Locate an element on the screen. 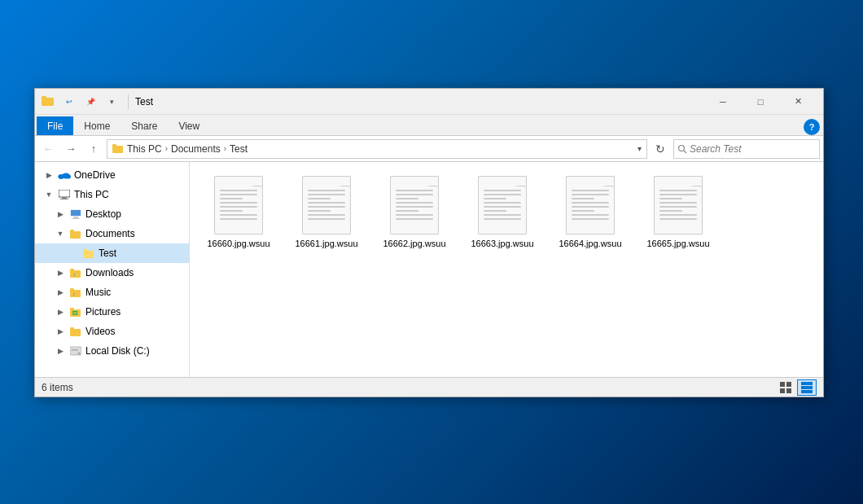 The image size is (863, 504). quick-undo-btn: ↩ is located at coordinates (69, 102).